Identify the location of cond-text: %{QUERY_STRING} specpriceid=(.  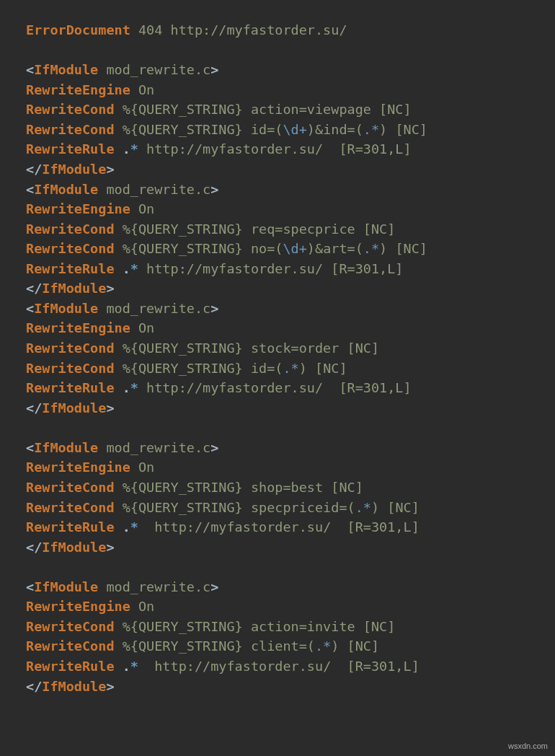
(239, 508).